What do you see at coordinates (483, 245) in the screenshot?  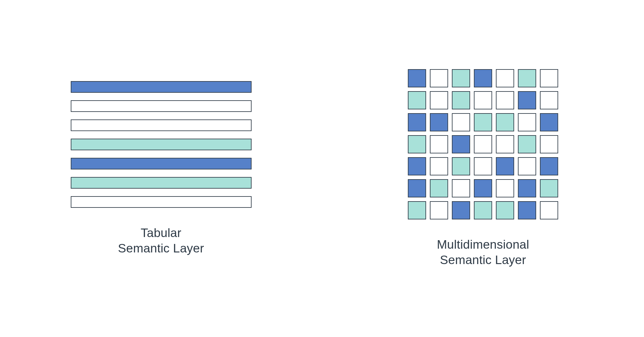 I see `caption-line: Multidimensional` at bounding box center [483, 245].